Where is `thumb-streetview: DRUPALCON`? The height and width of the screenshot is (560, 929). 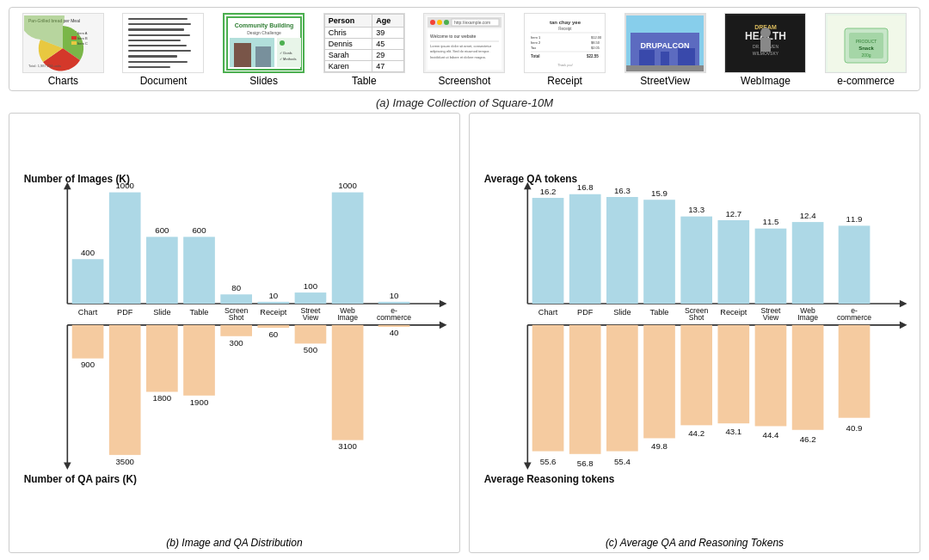
thumb-streetview: DRUPALCON is located at coordinates (666, 43).